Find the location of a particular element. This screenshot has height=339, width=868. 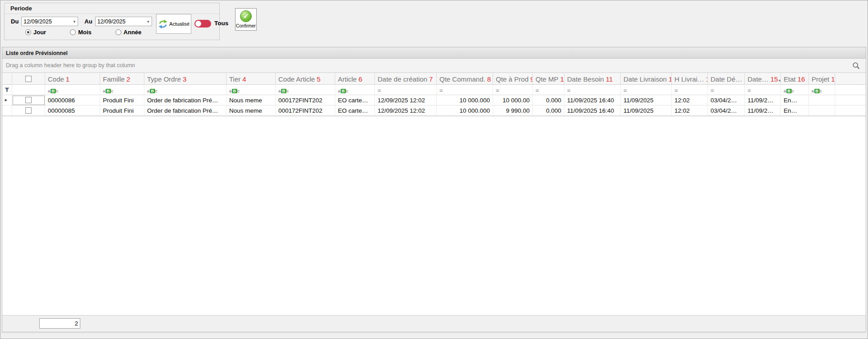

cell-H Livrai…-row1: 12:02 is located at coordinates (690, 100).